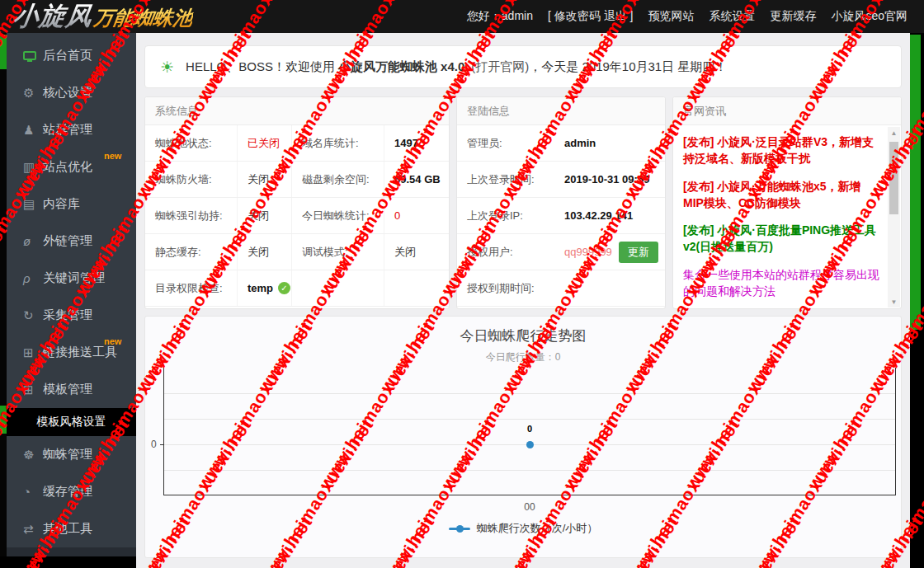 Image resolution: width=924 pixels, height=568 pixels. I want to click on sidebar-item-label: 链接推送工具, so click(80, 353).